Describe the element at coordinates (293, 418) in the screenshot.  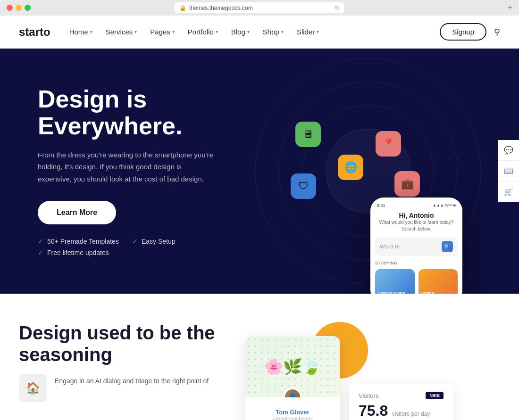
I see `product-person-location: Johnathonchester` at that location.